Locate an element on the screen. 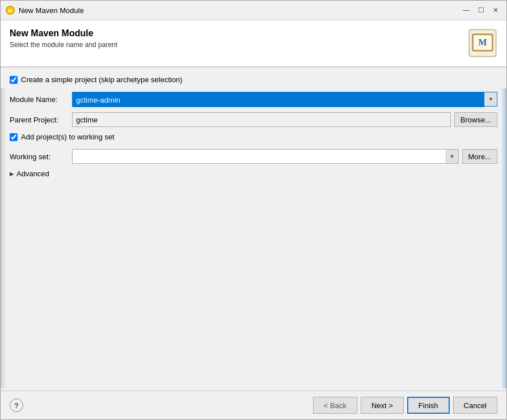 This screenshot has height=420, width=507. nav-buttons: < Back Next > Finish Cancel is located at coordinates (405, 405).